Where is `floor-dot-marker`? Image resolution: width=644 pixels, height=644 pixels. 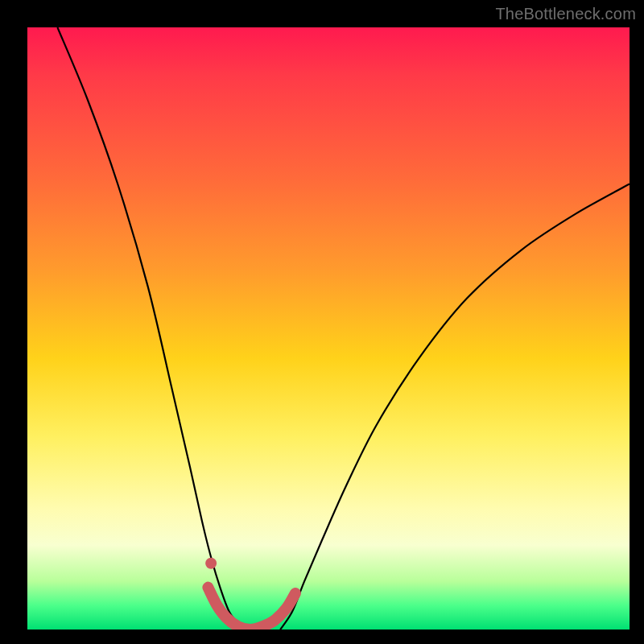
floor-dot-marker is located at coordinates (211, 564).